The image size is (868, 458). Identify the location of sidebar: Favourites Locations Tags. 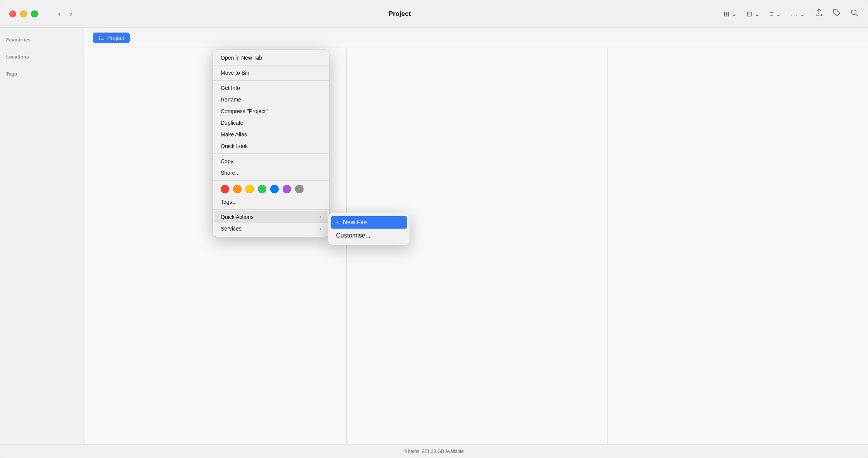
(43, 236).